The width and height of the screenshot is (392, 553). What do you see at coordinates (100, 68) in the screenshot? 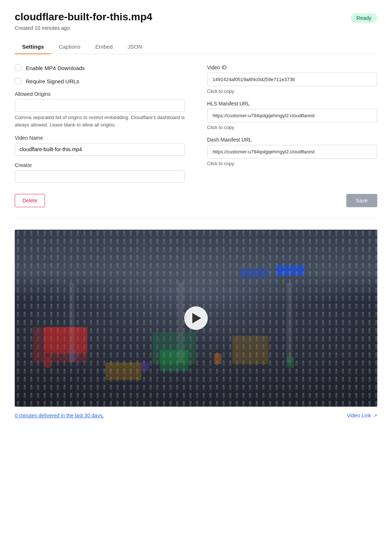
I see `enable-mp4-row: Enable MP4 Downloads` at bounding box center [100, 68].